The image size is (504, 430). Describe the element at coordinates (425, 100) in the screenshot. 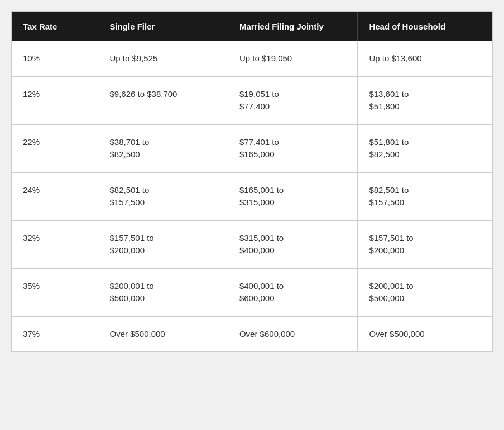

I see `cell-head: $13,601 to$51,800` at that location.